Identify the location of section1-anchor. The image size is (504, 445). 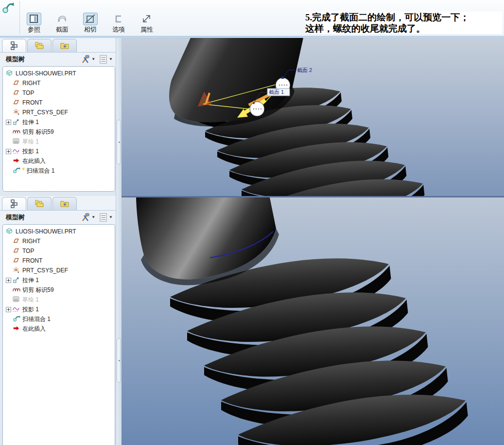
(254, 103).